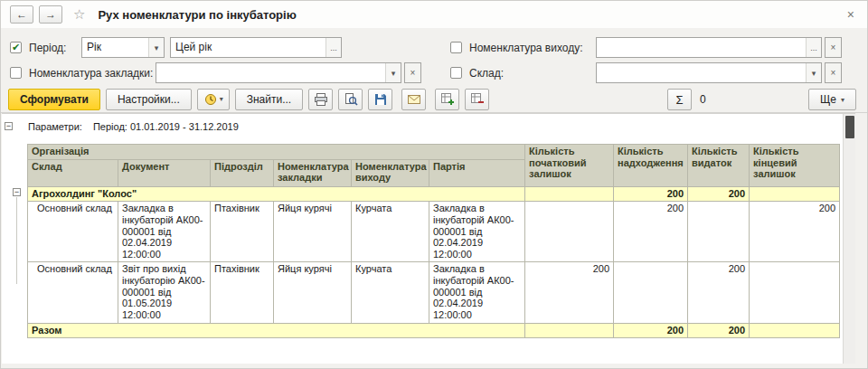 Image resolution: width=868 pixels, height=369 pixels. What do you see at coordinates (380, 99) in the screenshot?
I see `save-button` at bounding box center [380, 99].